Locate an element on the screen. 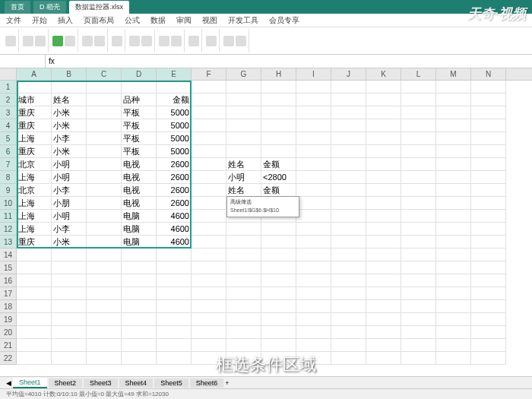  cell-H8: <2800 is located at coordinates (279, 178).